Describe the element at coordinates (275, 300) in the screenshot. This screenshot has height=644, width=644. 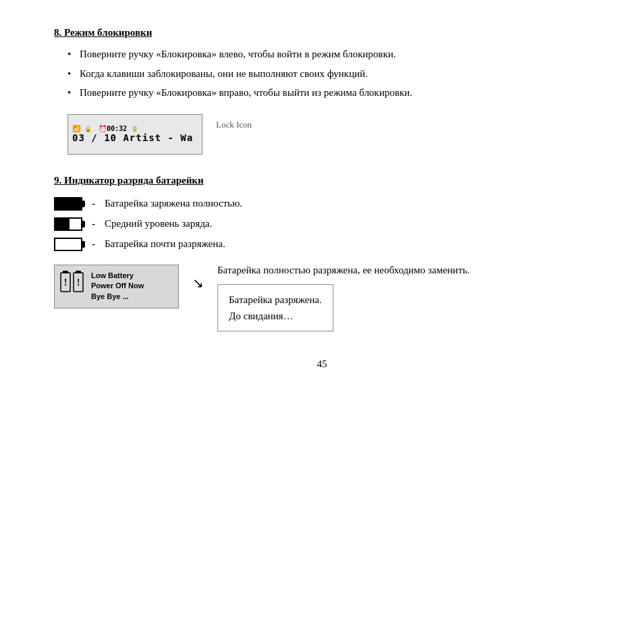
I see `translation-line1: Батарейка разряжена.` at that location.